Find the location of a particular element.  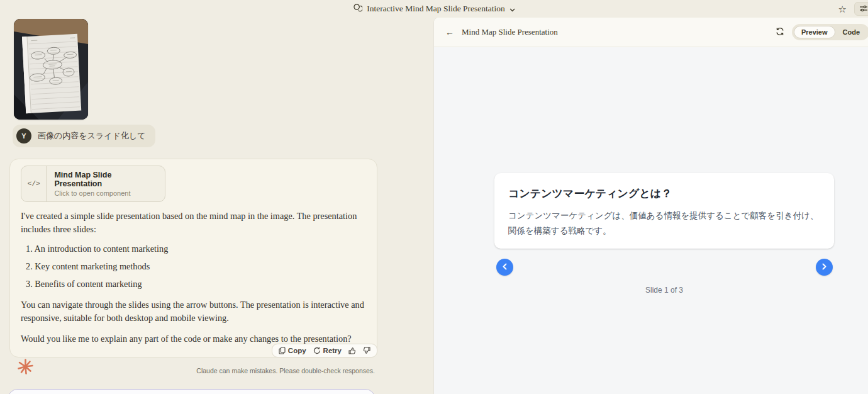

chevron-down-icon is located at coordinates (512, 9).